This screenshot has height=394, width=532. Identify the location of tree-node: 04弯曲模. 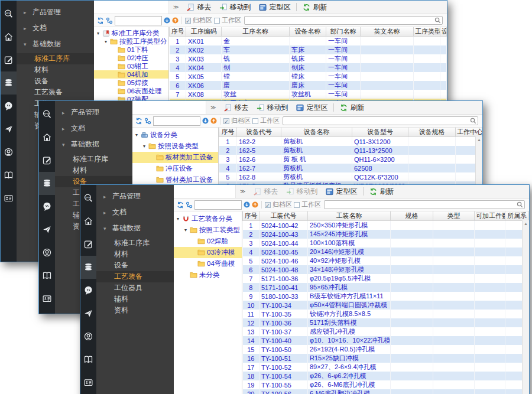
(208, 263).